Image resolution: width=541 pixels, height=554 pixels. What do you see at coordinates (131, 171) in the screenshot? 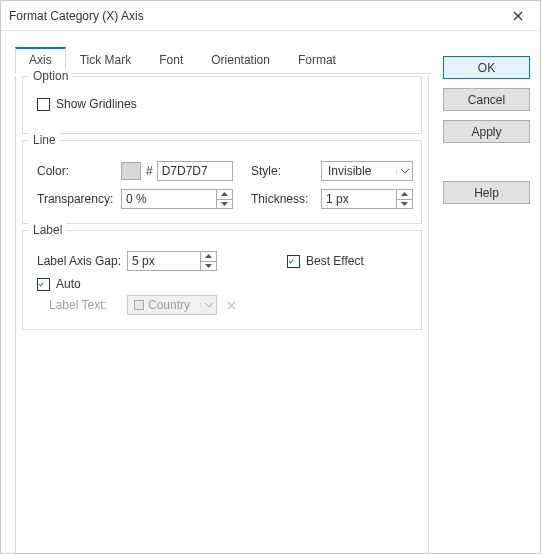
I see `color-swatch` at bounding box center [131, 171].